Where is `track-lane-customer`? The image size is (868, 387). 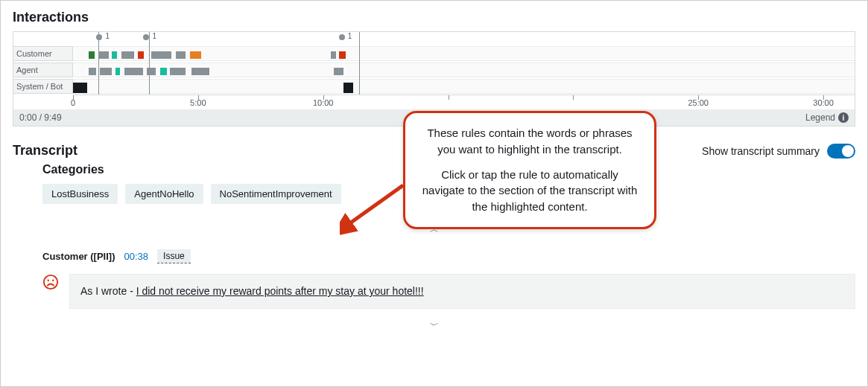
track-lane-customer is located at coordinates (463, 54).